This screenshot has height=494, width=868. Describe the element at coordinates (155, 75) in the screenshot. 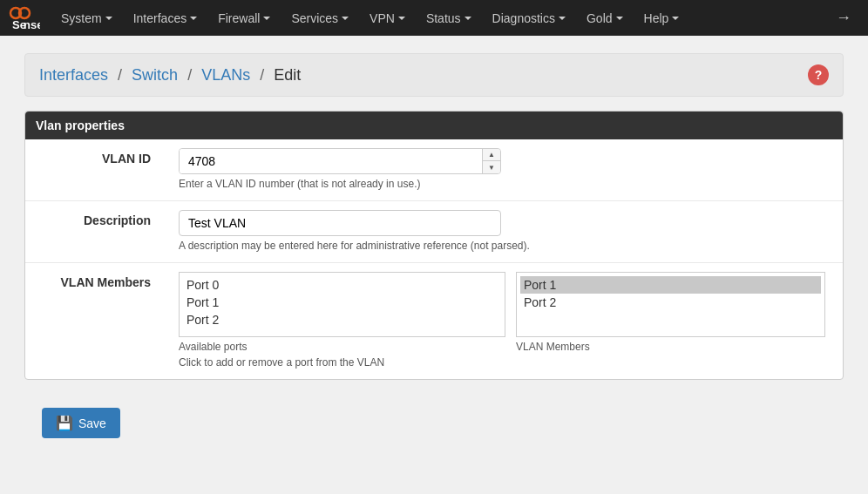

I see `breadcrumb-switch: Switch` at that location.